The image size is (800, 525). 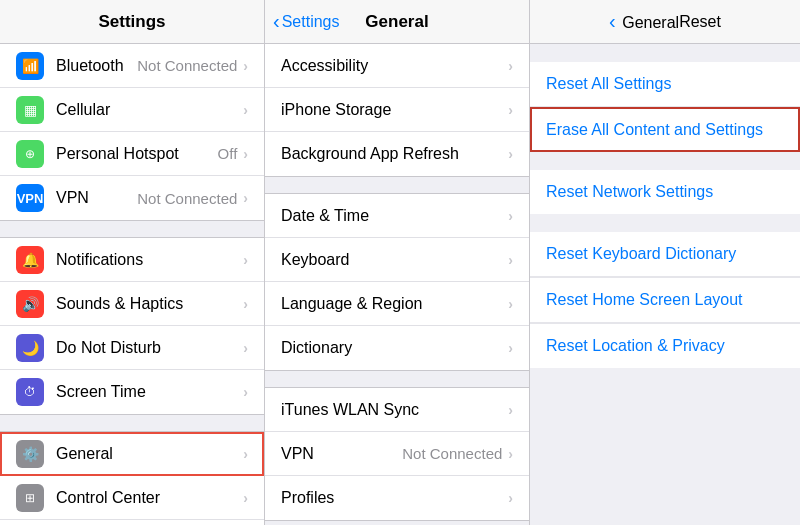 What do you see at coordinates (394, 66) in the screenshot?
I see `accessibility-label: Accessibility` at bounding box center [394, 66].